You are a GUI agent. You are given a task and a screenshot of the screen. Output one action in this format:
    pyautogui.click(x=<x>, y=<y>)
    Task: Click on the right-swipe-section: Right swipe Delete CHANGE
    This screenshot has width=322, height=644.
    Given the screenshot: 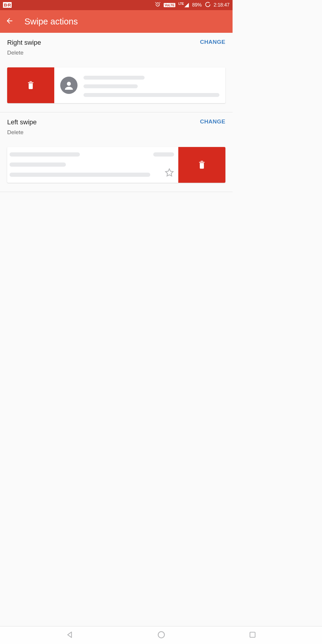 What is the action you would take?
    pyautogui.click(x=116, y=73)
    